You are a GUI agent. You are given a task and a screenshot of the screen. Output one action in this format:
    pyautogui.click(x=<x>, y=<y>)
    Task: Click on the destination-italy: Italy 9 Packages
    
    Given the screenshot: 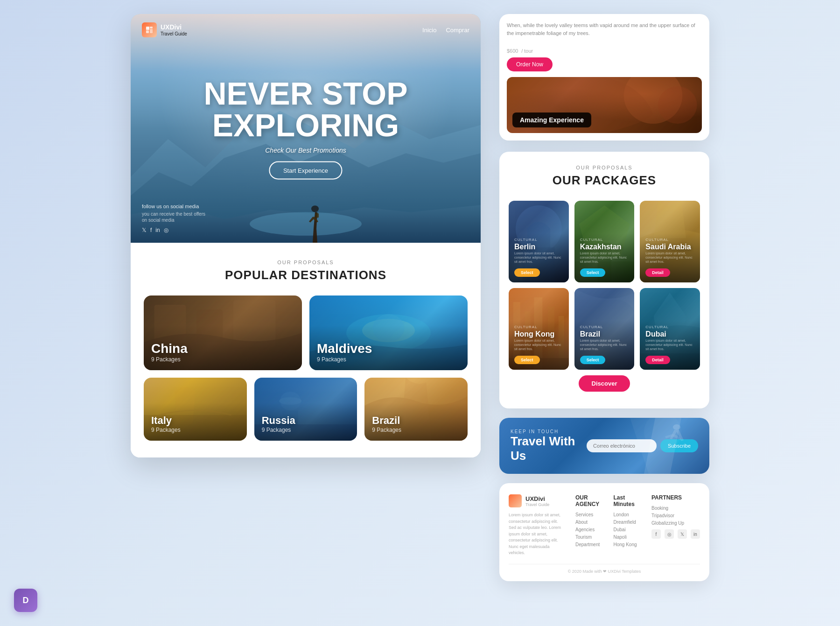 What is the action you would take?
    pyautogui.click(x=195, y=409)
    